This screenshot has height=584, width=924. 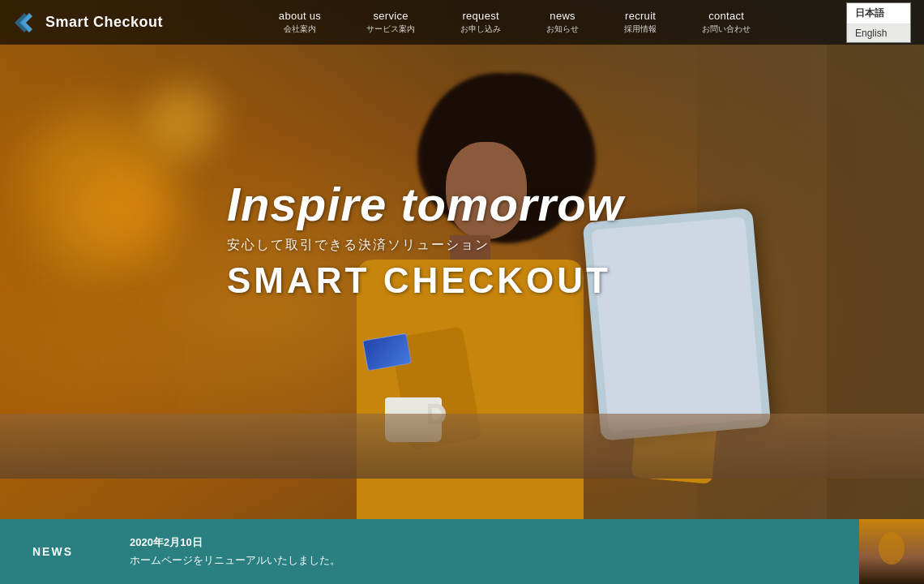 I want to click on logo-text: Smart Checkout, so click(x=104, y=23).